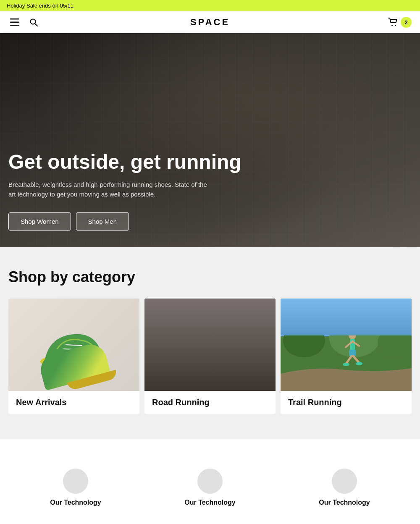  What do you see at coordinates (400, 22) in the screenshot?
I see `header-right: 2` at bounding box center [400, 22].